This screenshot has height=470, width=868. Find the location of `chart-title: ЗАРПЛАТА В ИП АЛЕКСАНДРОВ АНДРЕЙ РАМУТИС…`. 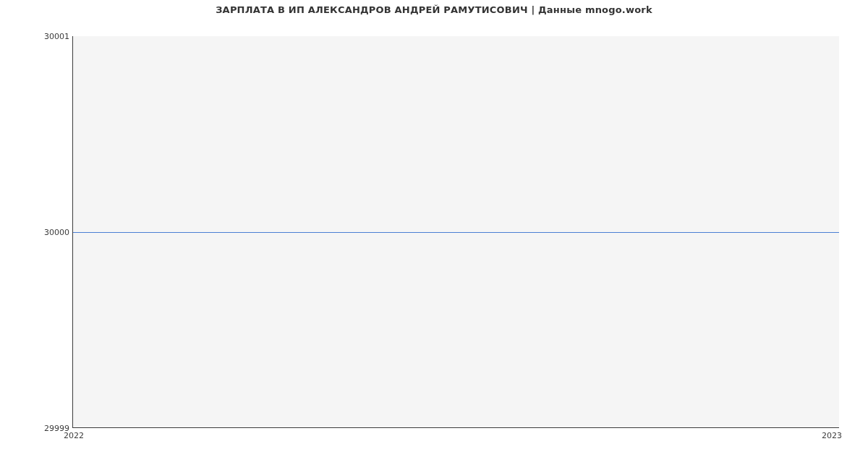

chart-title: ЗАРПЛАТА В ИП АЛЕКСАНДРОВ АНДРЕЙ РАМУТИС… is located at coordinates (434, 10).